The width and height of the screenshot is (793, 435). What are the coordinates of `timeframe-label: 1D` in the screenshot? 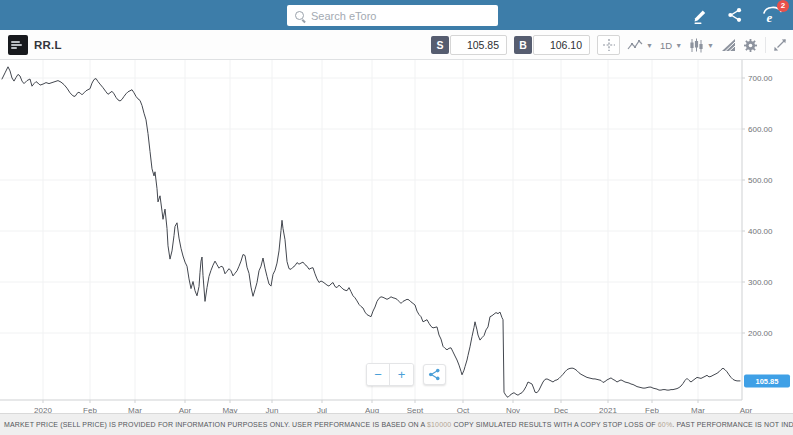 It's located at (666, 46).